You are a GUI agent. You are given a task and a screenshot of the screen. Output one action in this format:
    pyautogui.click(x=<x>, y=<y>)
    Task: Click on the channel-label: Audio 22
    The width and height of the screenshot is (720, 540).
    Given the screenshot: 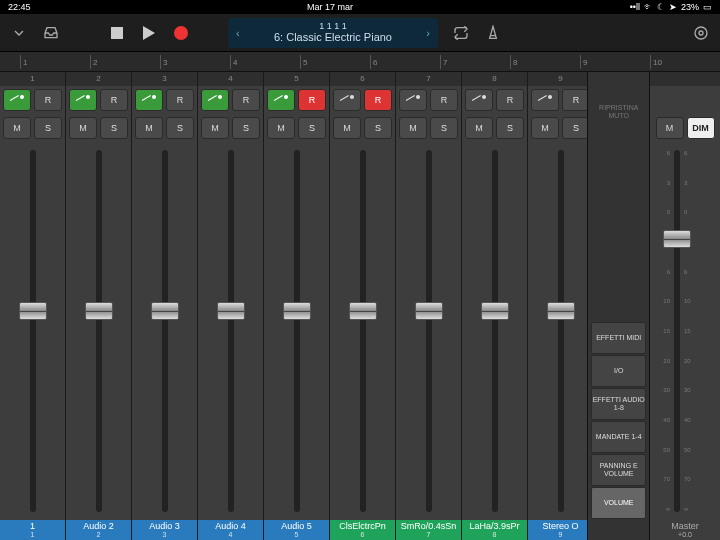 What is the action you would take?
    pyautogui.click(x=98, y=530)
    